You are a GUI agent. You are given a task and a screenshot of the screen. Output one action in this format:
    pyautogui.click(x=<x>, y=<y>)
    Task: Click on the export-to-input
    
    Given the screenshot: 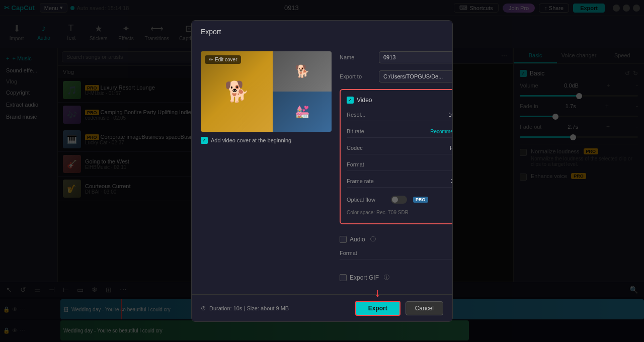 What is the action you would take?
    pyautogui.click(x=416, y=76)
    